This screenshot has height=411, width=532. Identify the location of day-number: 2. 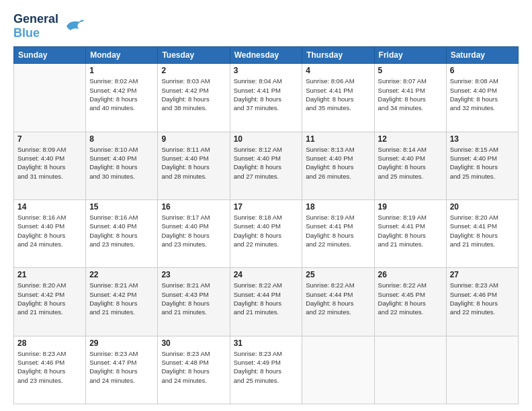
(193, 71).